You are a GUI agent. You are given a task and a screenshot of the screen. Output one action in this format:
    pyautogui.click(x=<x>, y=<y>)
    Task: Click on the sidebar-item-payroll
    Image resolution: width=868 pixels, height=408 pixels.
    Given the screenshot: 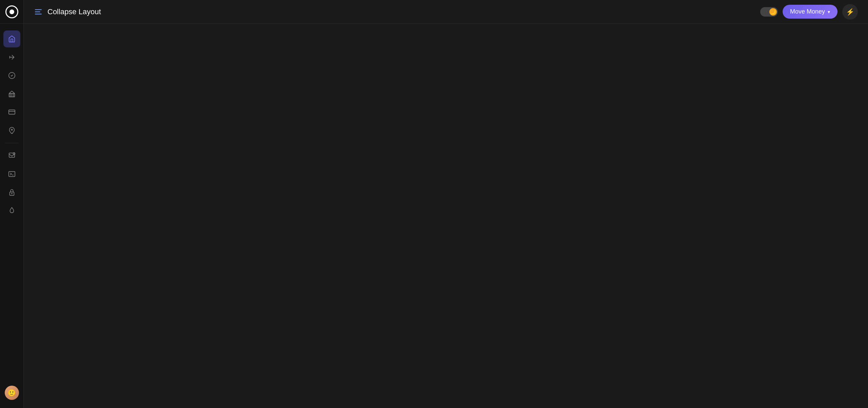 What is the action you would take?
    pyautogui.click(x=12, y=130)
    